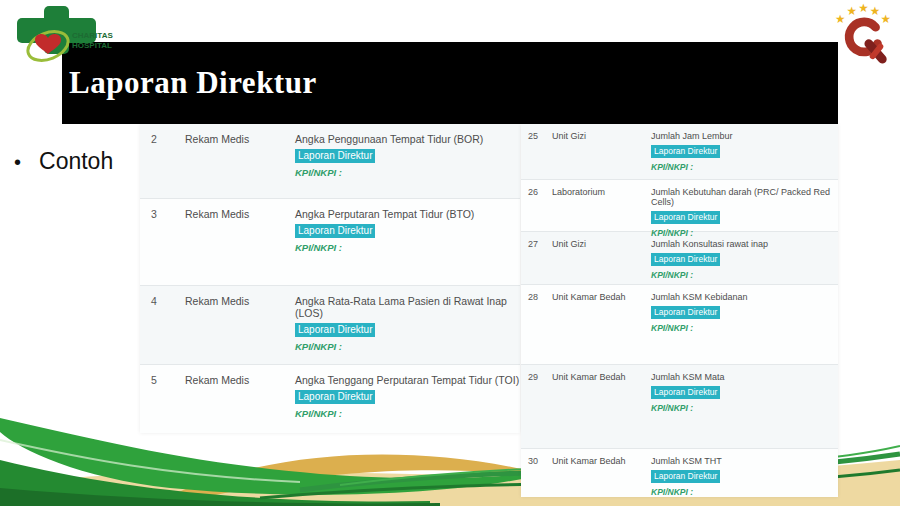 The width and height of the screenshot is (900, 506). Describe the element at coordinates (680, 473) in the screenshot. I see `table-row: 30 Unit Kamar Bedah Jumlah KSM THT Lapor…` at that location.